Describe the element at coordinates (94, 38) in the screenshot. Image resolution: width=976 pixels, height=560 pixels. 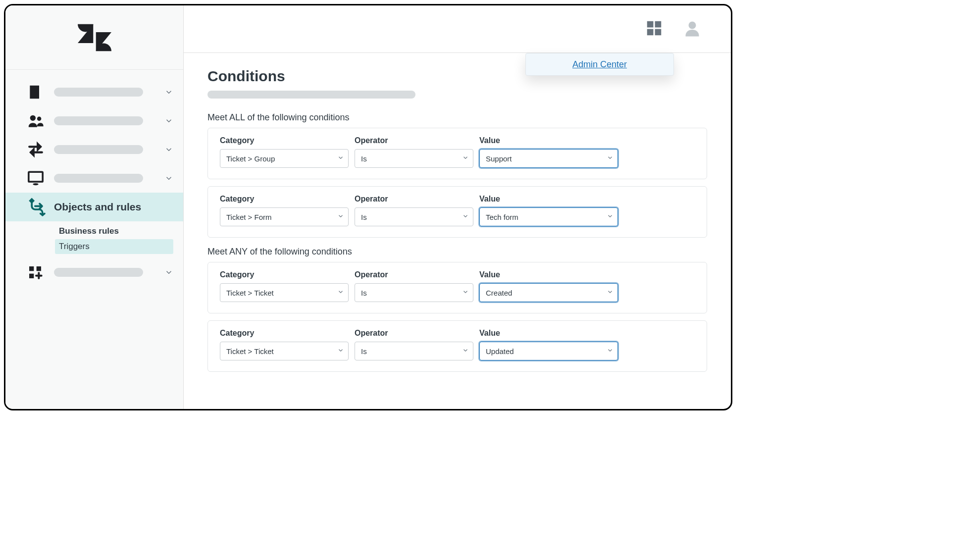
I see `logo` at that location.